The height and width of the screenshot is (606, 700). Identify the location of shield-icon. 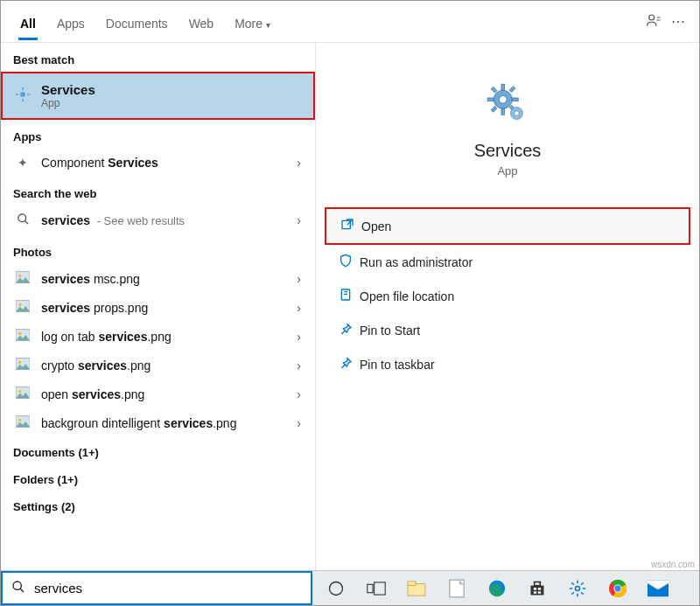
(349, 262).